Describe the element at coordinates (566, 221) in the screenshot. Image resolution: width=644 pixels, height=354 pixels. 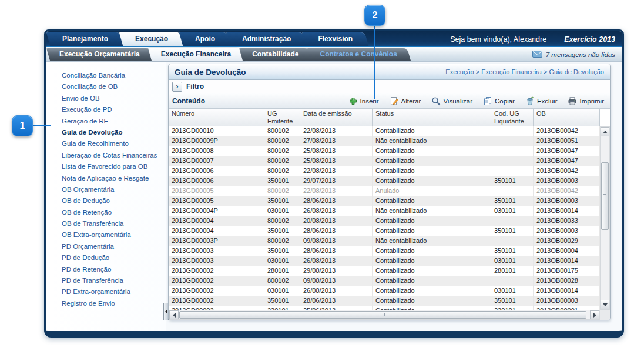
I see `table-cell: 2013OB00033` at that location.